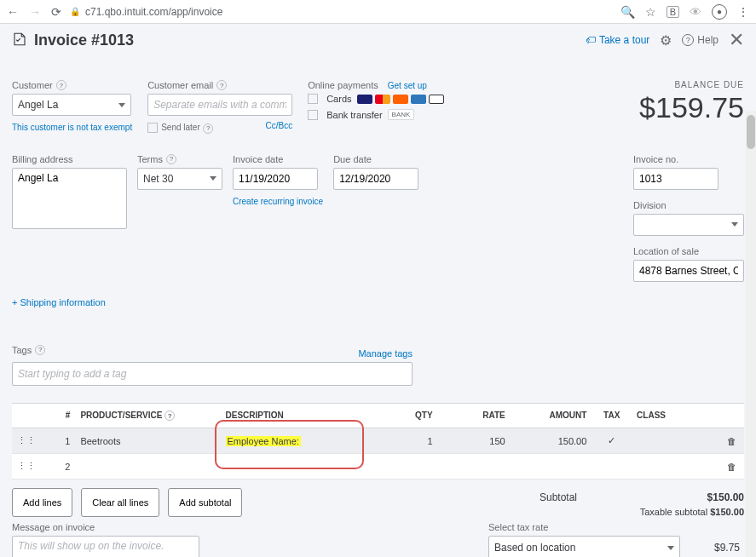 The width and height of the screenshot is (756, 557). Describe the element at coordinates (298, 441) in the screenshot. I see `cell-description: Employee Name:` at that location.